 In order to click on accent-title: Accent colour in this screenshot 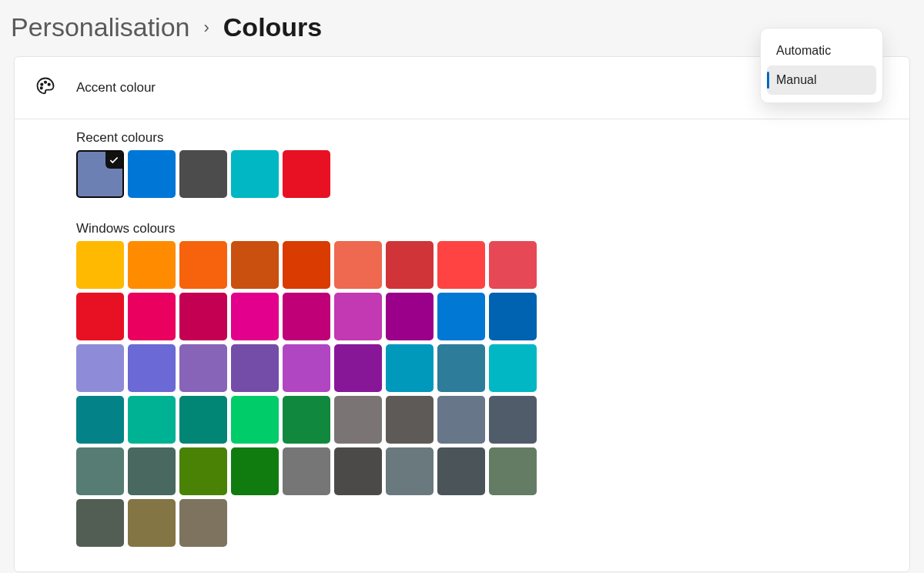, I will do `click(116, 88)`.